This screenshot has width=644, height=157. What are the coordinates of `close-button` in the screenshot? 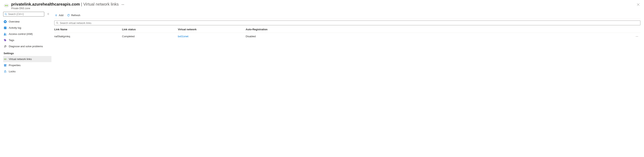 It's located at (638, 5).